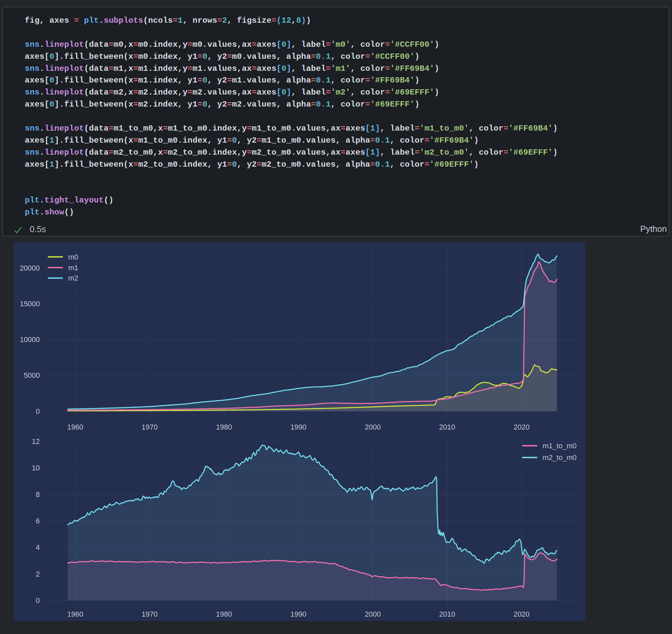  I want to click on svg-text: m2_to_m0, so click(559, 458).